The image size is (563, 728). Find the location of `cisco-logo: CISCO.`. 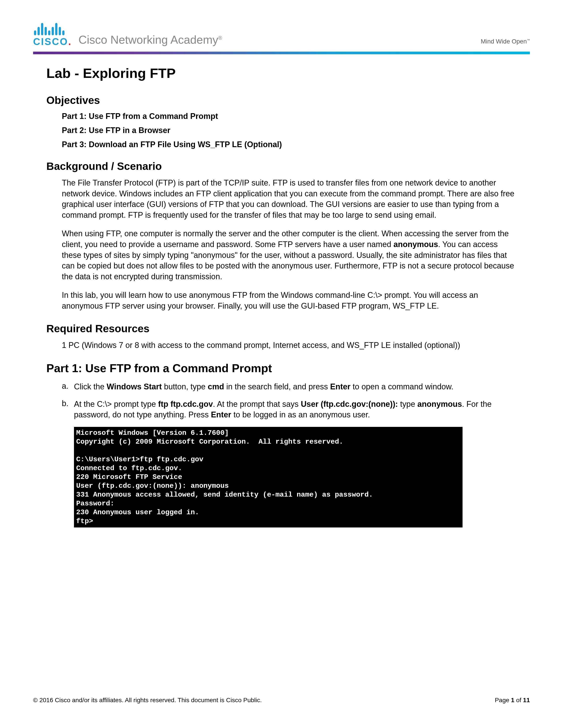

cisco-logo: CISCO. is located at coordinates (53, 35).